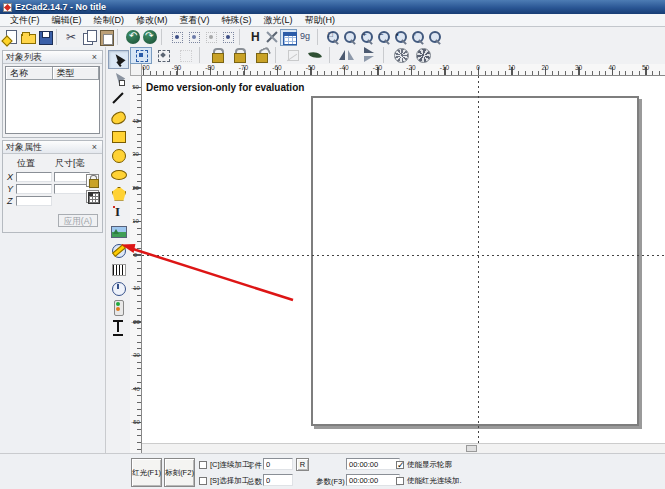  Describe the element at coordinates (261, 56) in the screenshot. I see `unlock-button` at that location.